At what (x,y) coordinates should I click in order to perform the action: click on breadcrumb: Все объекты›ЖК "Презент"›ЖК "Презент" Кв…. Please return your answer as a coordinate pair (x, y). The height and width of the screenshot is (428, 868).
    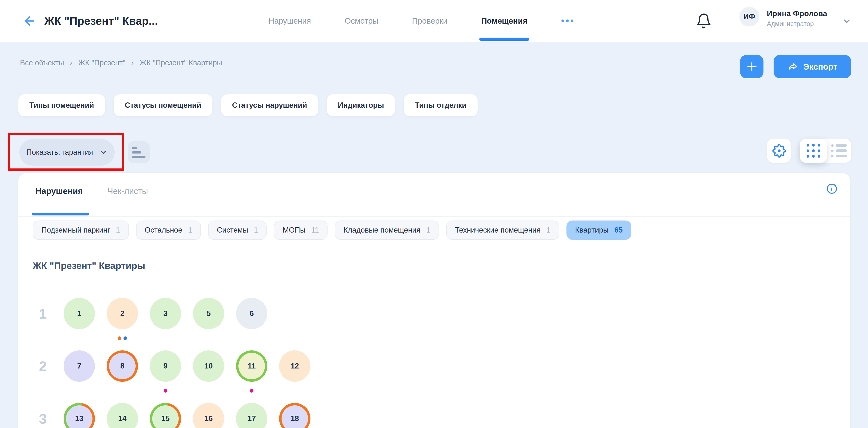
    Looking at the image, I should click on (121, 63).